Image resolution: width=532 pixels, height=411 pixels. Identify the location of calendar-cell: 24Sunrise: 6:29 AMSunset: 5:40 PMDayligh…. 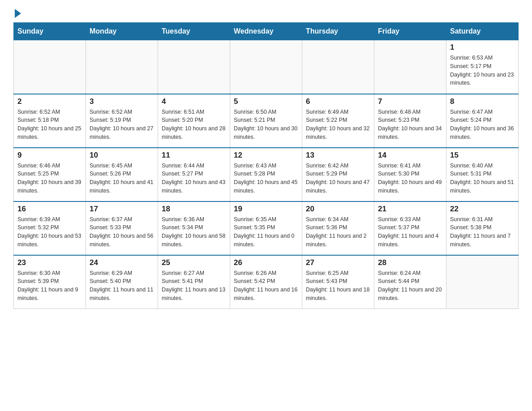
(122, 282).